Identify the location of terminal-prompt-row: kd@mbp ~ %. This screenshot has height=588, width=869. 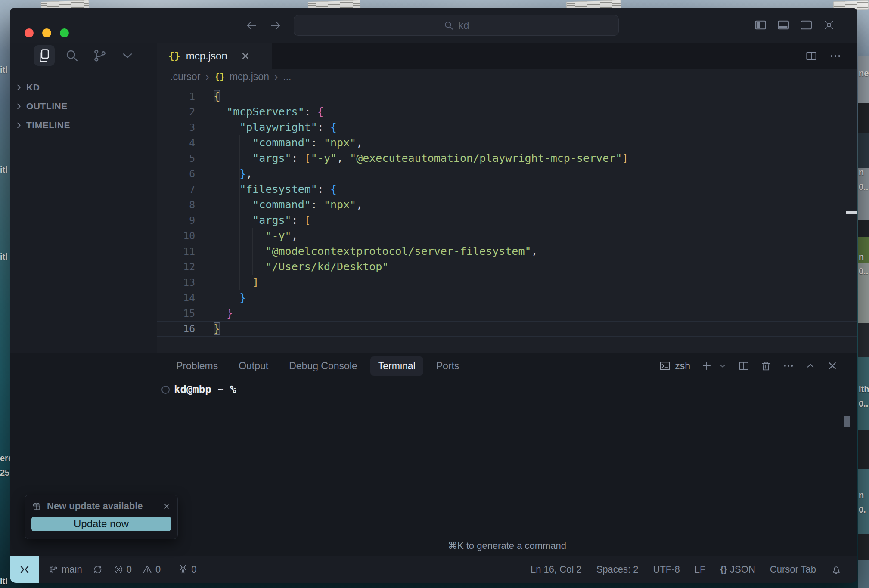
(199, 390).